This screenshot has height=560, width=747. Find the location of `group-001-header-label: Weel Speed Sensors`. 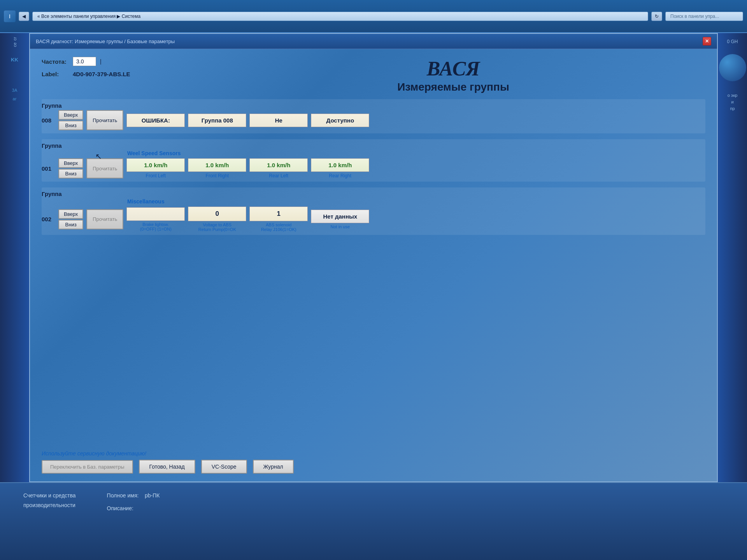

group-001-header-label: Weel Speed Sensors is located at coordinates (416, 153).